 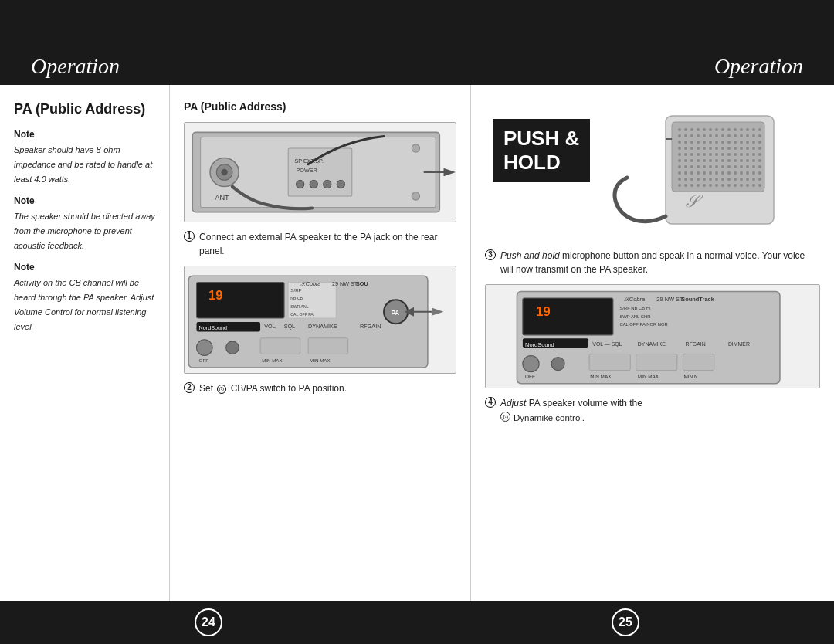 I want to click on svg-text: VOL — SQL, so click(x=607, y=344).